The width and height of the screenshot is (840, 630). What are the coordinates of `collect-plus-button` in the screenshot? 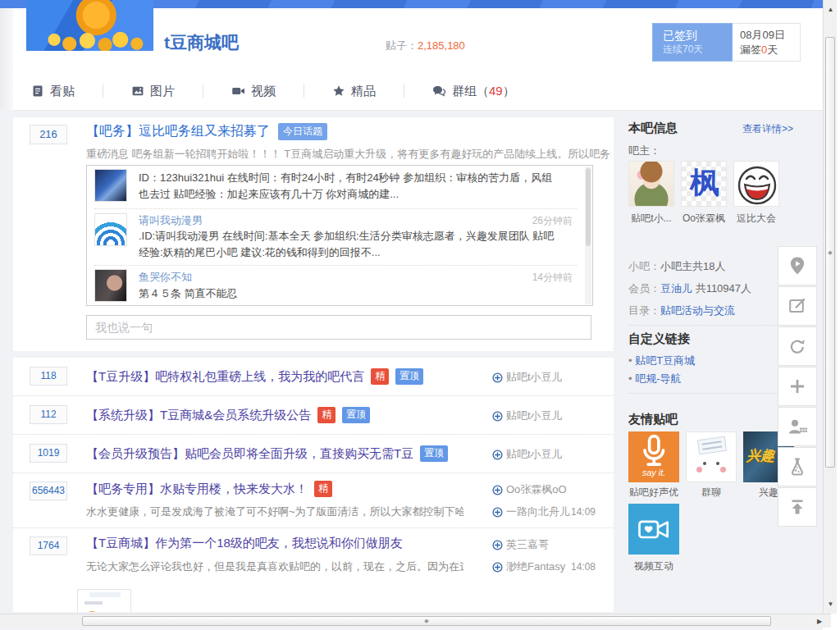 It's located at (797, 386).